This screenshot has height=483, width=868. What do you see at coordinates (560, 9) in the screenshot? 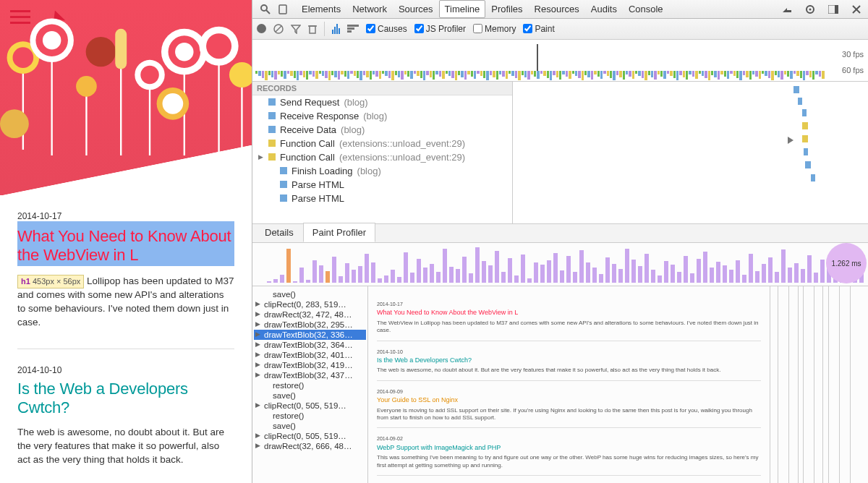
I see `devtools-main-toolbar: ElementsNetworkSourcesTimelineProfilesRe…` at bounding box center [560, 9].